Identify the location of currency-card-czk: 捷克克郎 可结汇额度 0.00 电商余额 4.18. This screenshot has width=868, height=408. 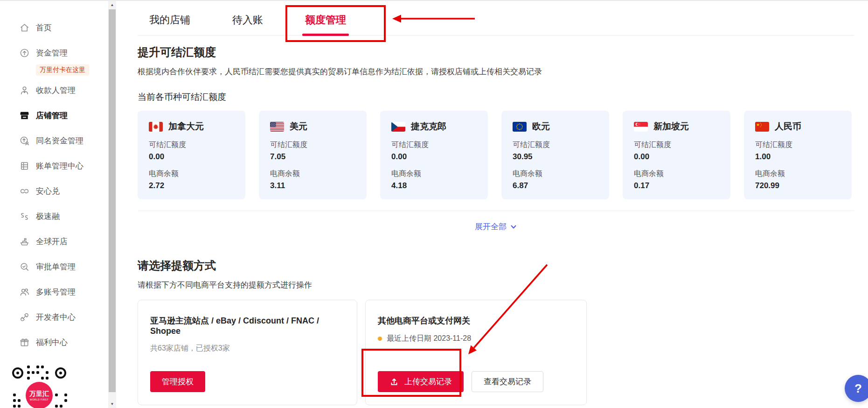
(434, 155).